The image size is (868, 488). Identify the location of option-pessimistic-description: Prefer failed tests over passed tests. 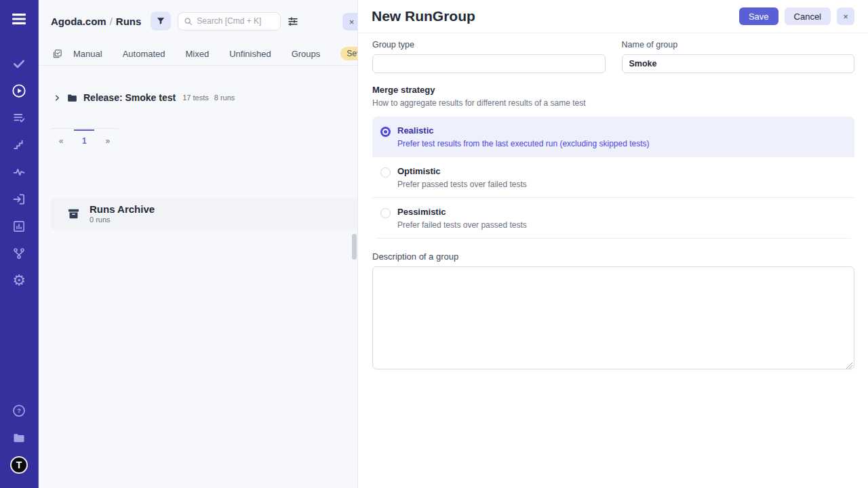
(462, 225).